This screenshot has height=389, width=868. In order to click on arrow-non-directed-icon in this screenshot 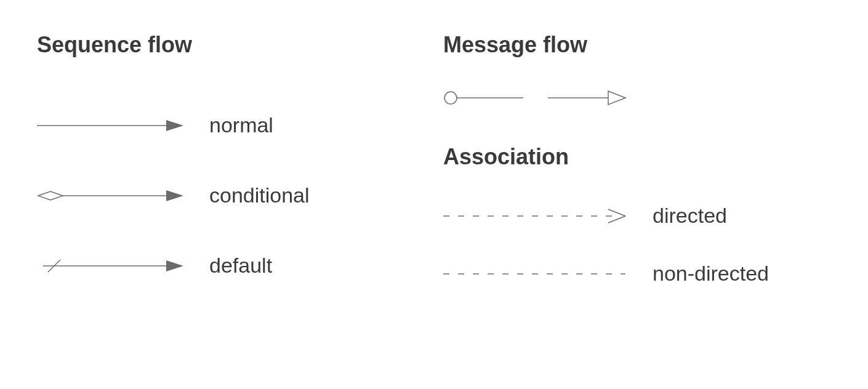, I will do `click(536, 274)`.